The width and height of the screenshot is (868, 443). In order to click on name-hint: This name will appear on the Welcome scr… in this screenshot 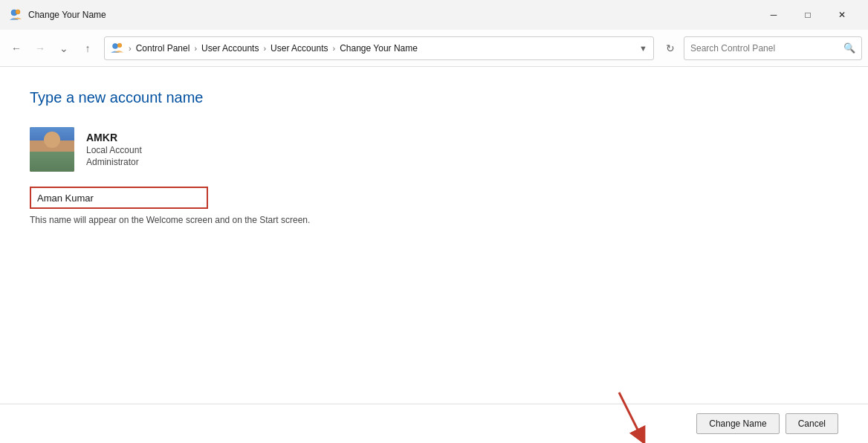, I will do `click(434, 220)`.